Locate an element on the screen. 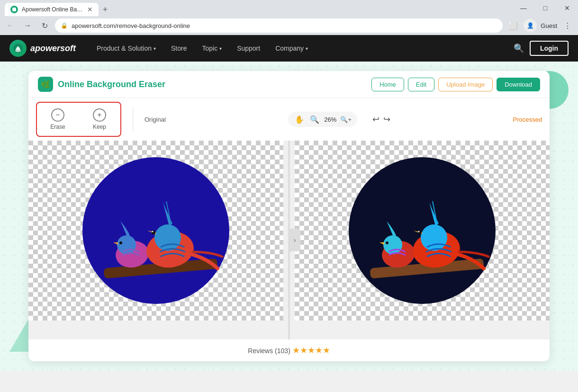 The image size is (578, 392). nav-right: 🔍 Login is located at coordinates (541, 48).